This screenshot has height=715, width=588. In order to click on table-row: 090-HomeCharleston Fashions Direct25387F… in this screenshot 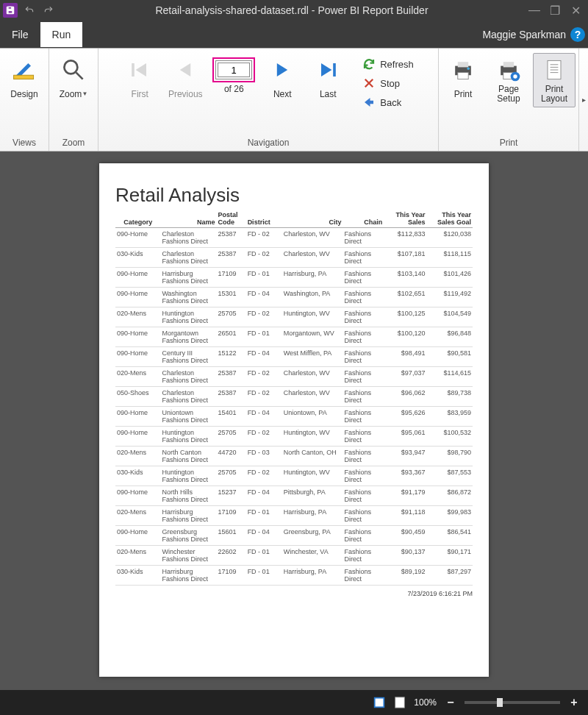, I will do `click(294, 238)`.